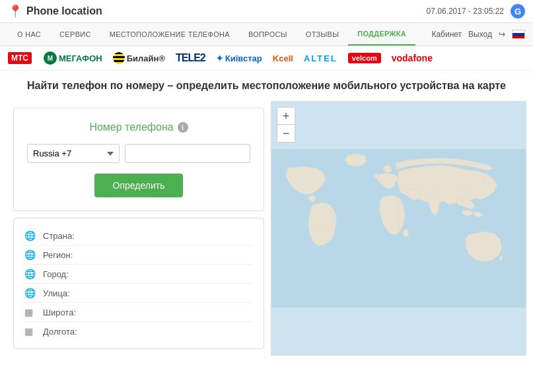 The width and height of the screenshot is (533, 392). Describe the element at coordinates (139, 58) in the screenshot. I see `brand-beeline: Билайн®` at that location.